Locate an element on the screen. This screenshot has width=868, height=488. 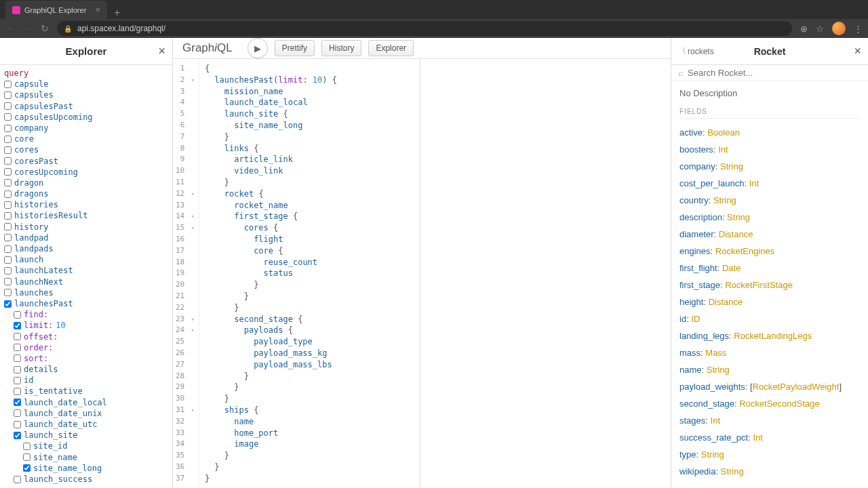
docs-field: id: ID is located at coordinates (770, 319).